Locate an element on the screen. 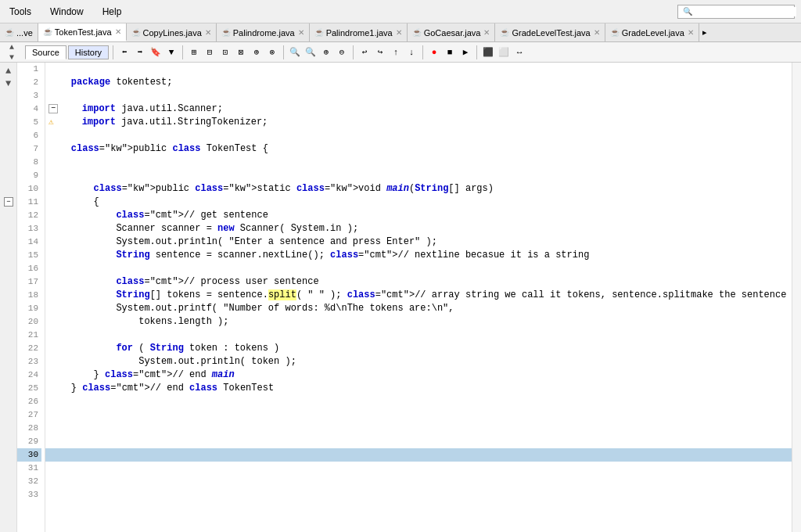 This screenshot has width=801, height=532. line-number-10: 10 is located at coordinates (30, 189).